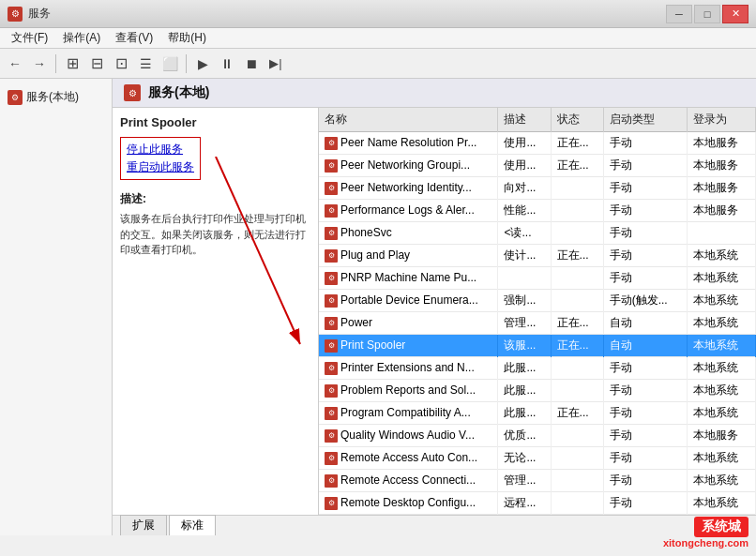  I want to click on close-button: ✕, so click(735, 14).